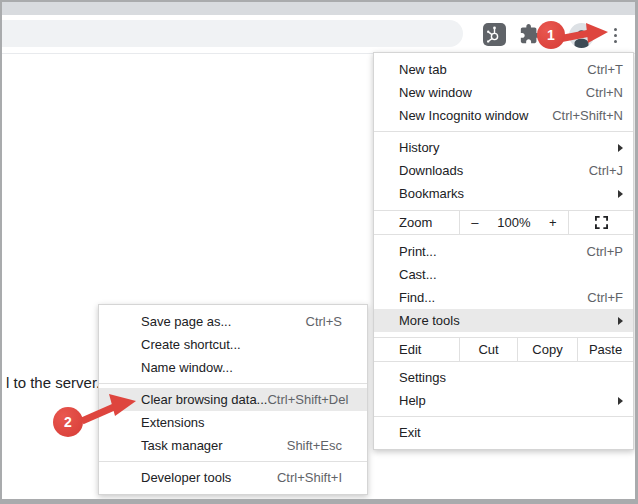 This screenshot has height=504, width=638. What do you see at coordinates (318, 8) in the screenshot?
I see `tab-strip` at bounding box center [318, 8].